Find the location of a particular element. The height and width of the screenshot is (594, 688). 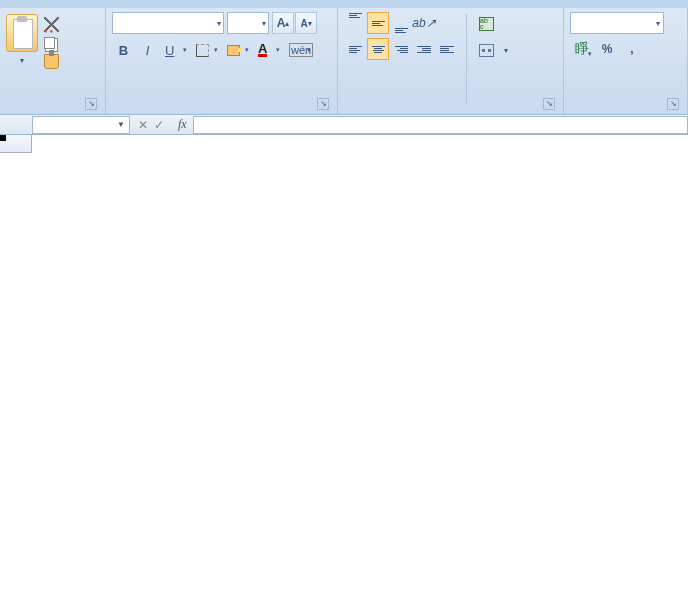

wrap-text-icon: abc is located at coordinates (486, 24).